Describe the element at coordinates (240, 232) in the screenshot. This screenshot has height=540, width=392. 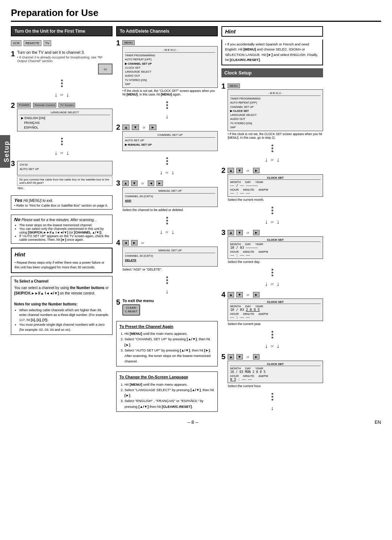
I see `down-col3-3: ▼` at that location.